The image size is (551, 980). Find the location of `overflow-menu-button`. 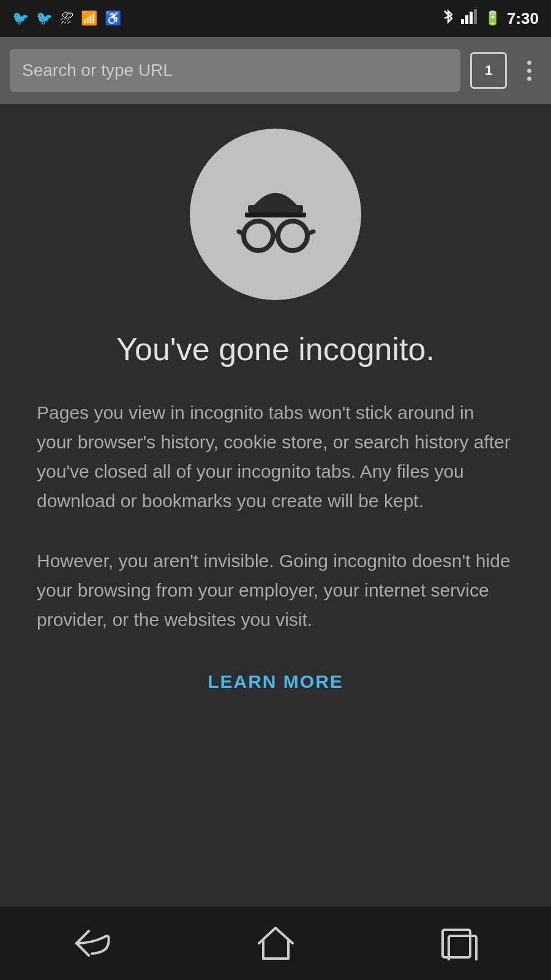

overflow-menu-button is located at coordinates (529, 70).